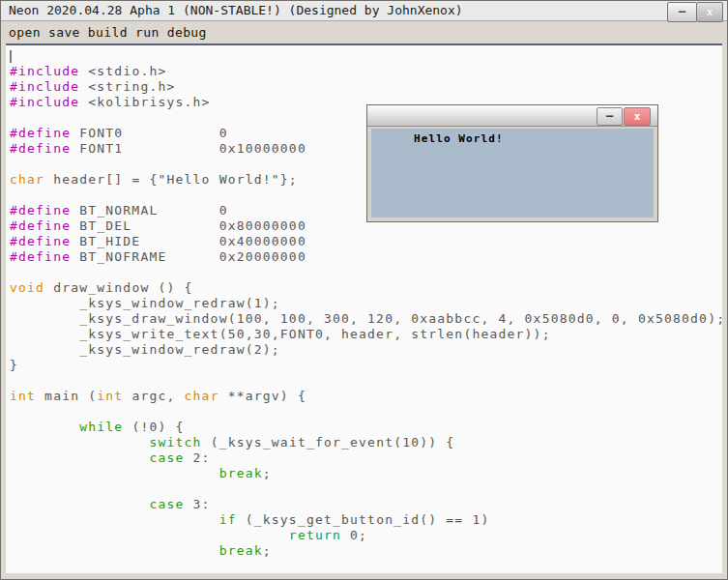 This screenshot has height=580, width=728. What do you see at coordinates (458, 139) in the screenshot?
I see `app-header-text: Hello World!` at bounding box center [458, 139].